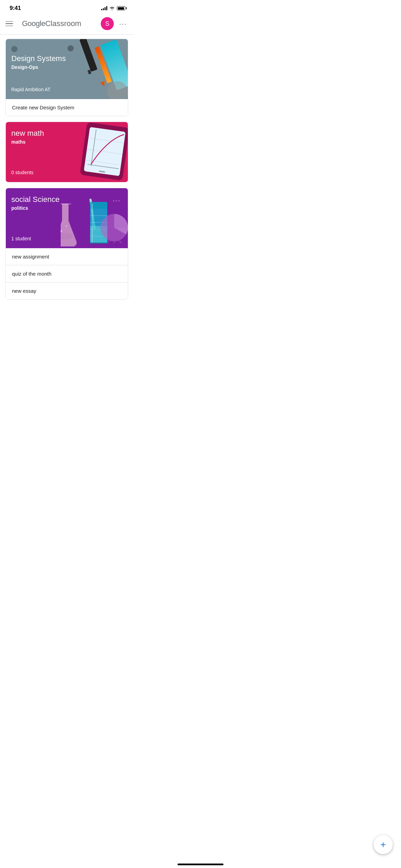 Image resolution: width=401 pixels, height=868 pixels. I want to click on design-systems-illustration, so click(94, 69).